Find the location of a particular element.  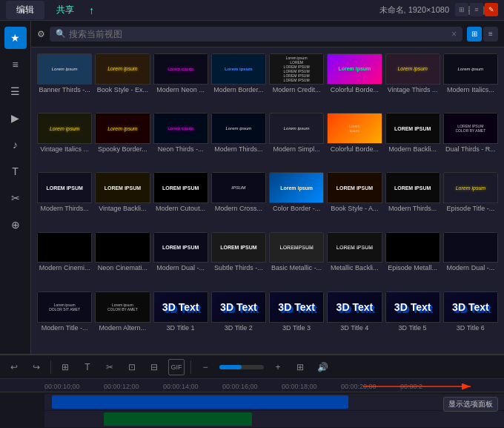

split-btn: ✂ is located at coordinates (110, 367).